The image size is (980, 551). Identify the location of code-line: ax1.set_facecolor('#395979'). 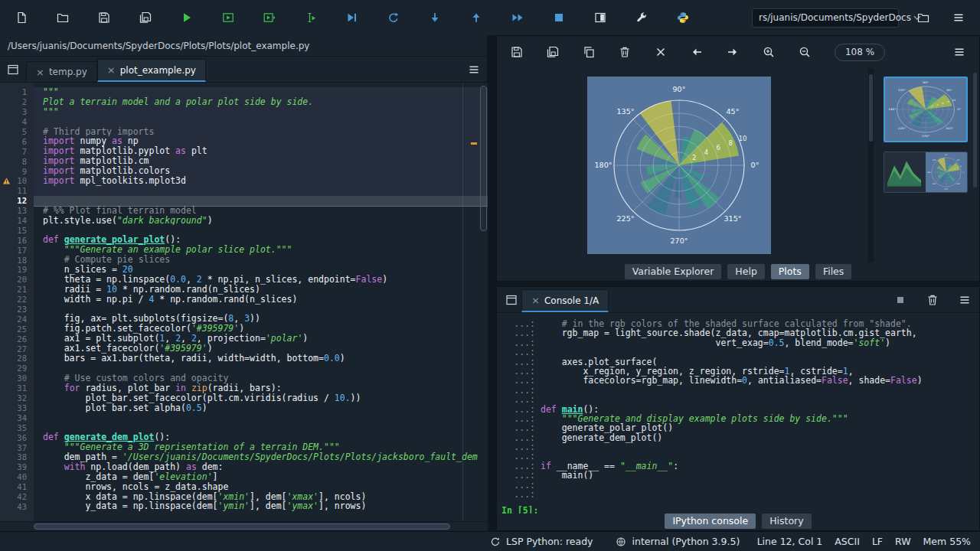
(260, 349).